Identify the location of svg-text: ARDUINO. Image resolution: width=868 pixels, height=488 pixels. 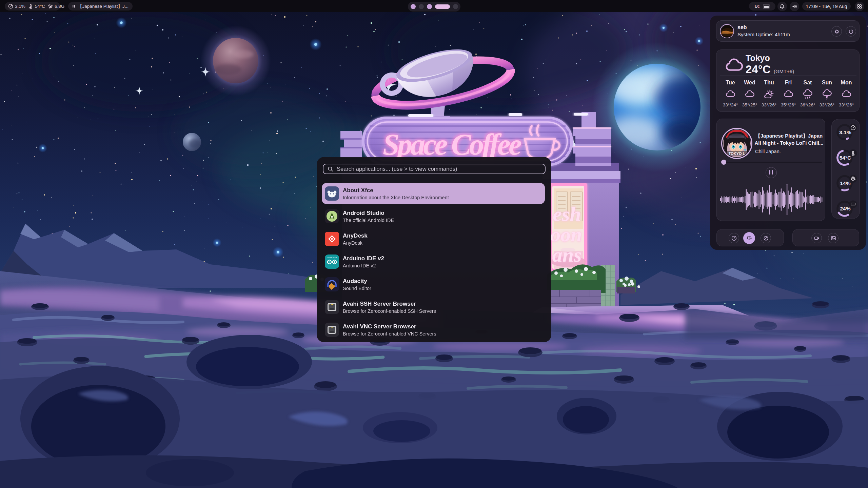
(332, 258).